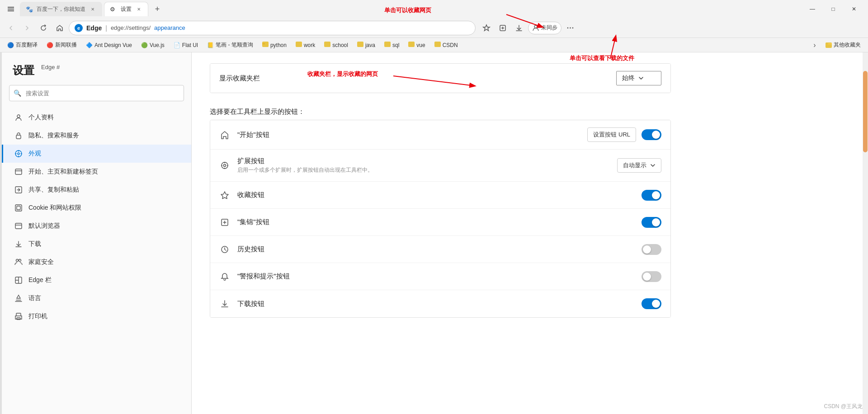 Image resolution: width=868 pixels, height=414 pixels. What do you see at coordinates (38, 316) in the screenshot?
I see `sidebar-print-label: 打印机` at bounding box center [38, 316].